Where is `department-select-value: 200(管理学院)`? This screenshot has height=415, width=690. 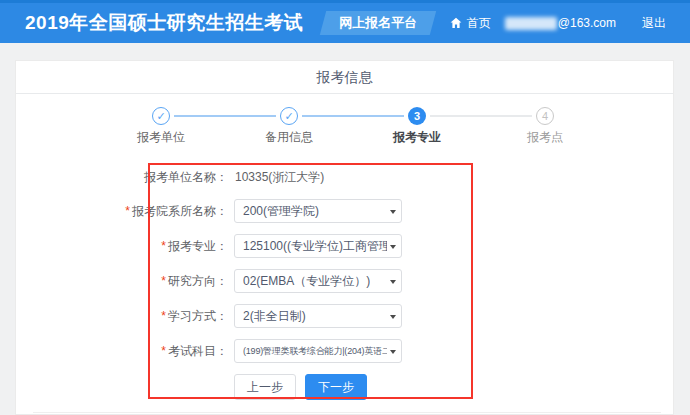
department-select-value: 200(管理学院) is located at coordinates (281, 212).